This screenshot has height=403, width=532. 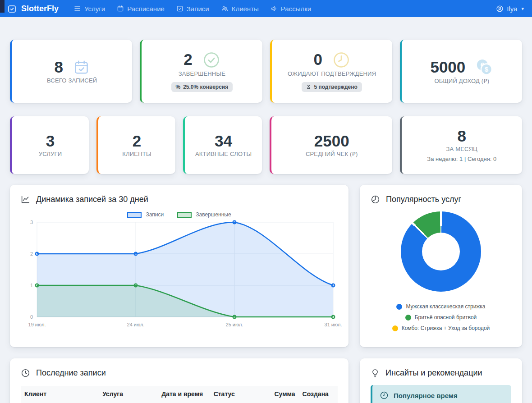 What do you see at coordinates (441, 307) in the screenshot?
I see `legend-item: Мужская классическая стрижка` at bounding box center [441, 307].